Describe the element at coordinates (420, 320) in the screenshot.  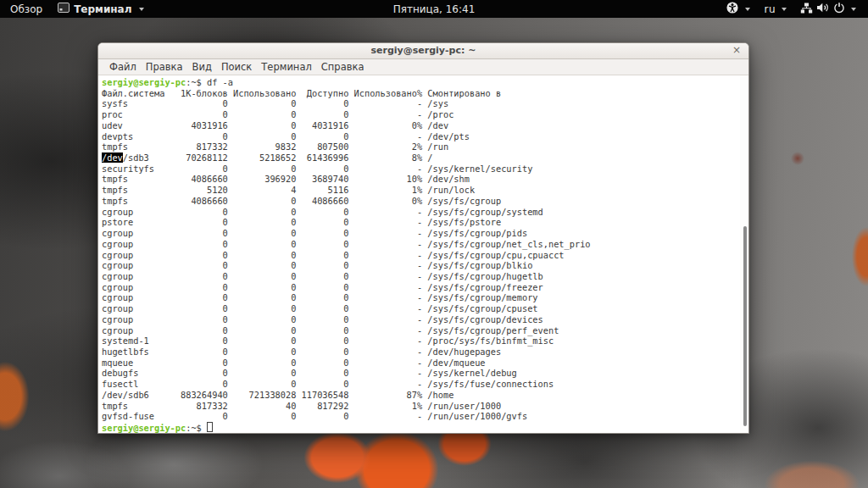
I see `terminal-line: cgroup 0 0 0 - /sys/fs/cgroup/devices` at that location.